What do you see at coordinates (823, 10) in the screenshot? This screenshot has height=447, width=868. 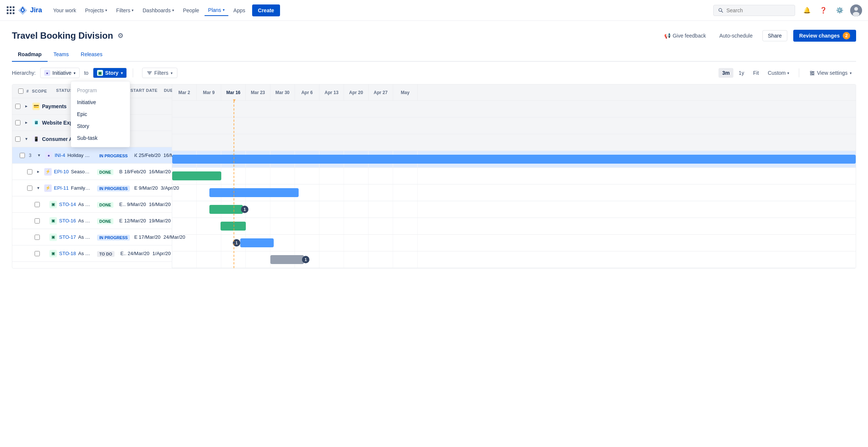 I see `help-button: ❓` at bounding box center [823, 10].